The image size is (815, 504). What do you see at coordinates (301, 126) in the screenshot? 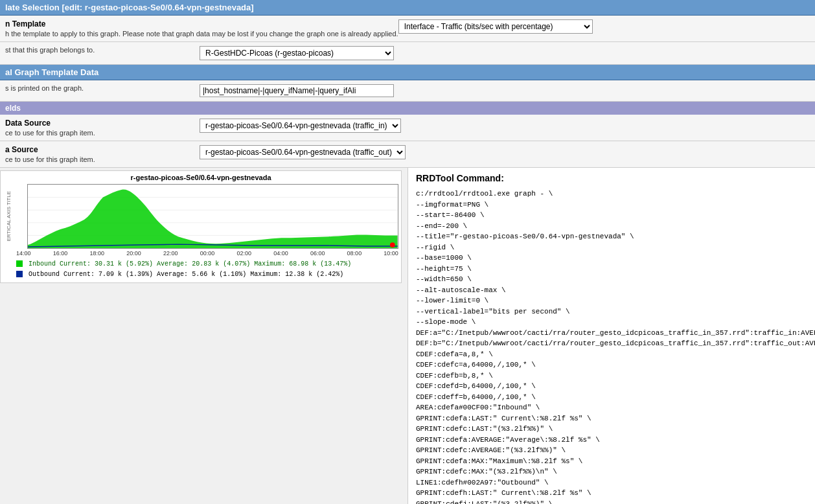
I see `datasource-in-select: r-gestao-picoas-Se0/0.64-vpn-gestnevada …` at bounding box center [301, 126].